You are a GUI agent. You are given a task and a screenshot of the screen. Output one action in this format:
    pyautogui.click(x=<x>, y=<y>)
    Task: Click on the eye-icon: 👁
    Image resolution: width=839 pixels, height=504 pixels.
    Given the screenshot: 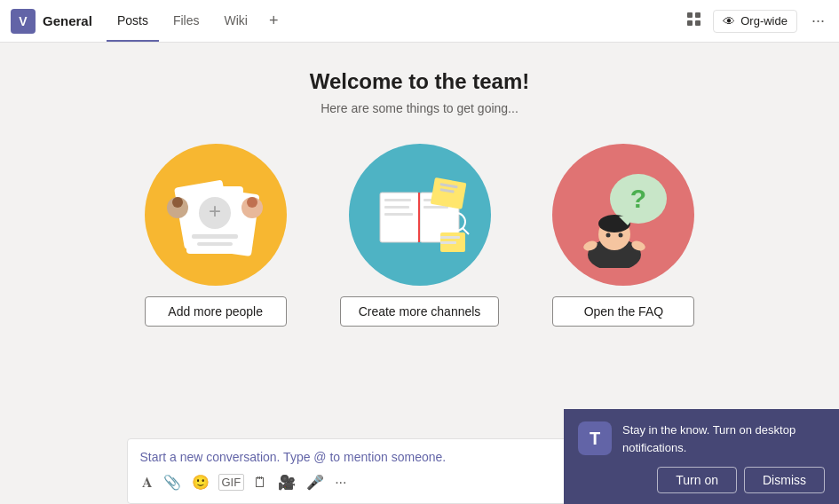 What is the action you would take?
    pyautogui.click(x=729, y=21)
    